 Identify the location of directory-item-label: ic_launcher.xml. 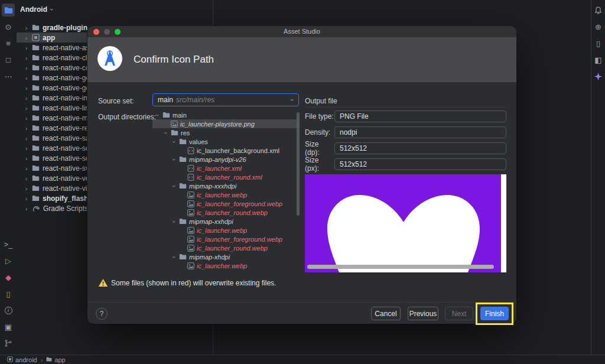
(219, 168).